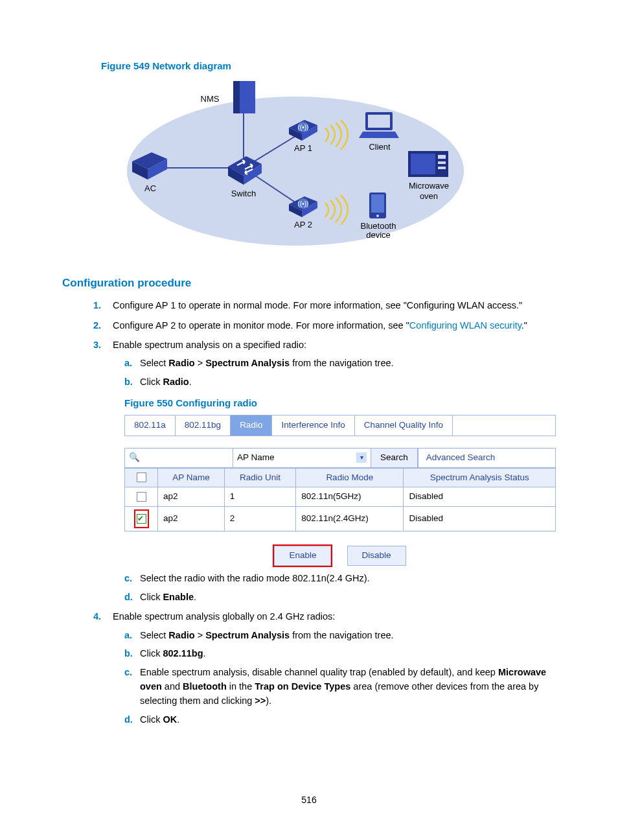 This screenshot has height=840, width=618. Describe the element at coordinates (465, 325) in the screenshot. I see `link-wlan-security: Configuring WLAN security` at that location.